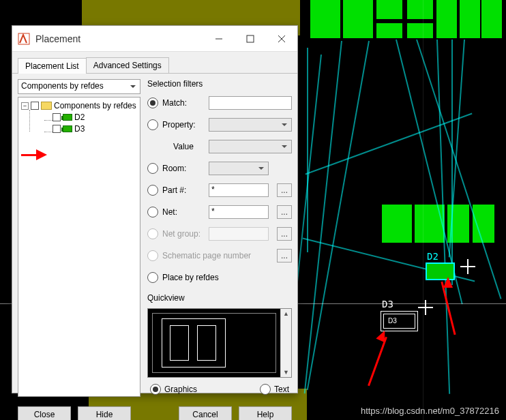 Image resolution: width=506 pixels, height=420 pixels. Describe the element at coordinates (265, 413) in the screenshot. I see `help-button: Help` at that location.